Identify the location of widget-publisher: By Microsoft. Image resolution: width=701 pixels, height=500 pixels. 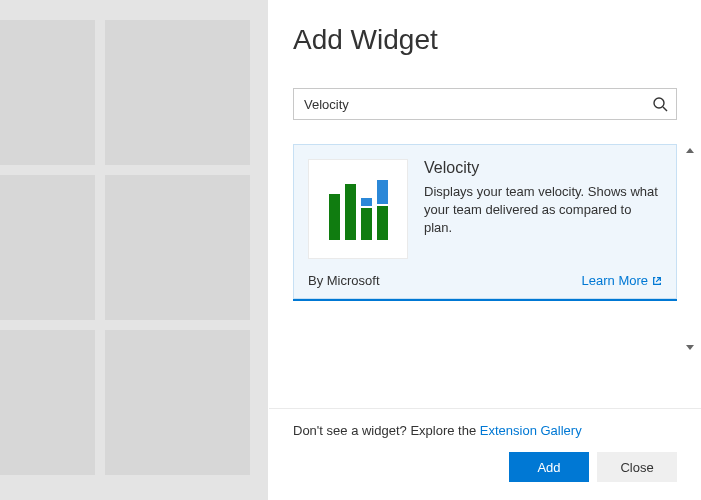
(344, 280).